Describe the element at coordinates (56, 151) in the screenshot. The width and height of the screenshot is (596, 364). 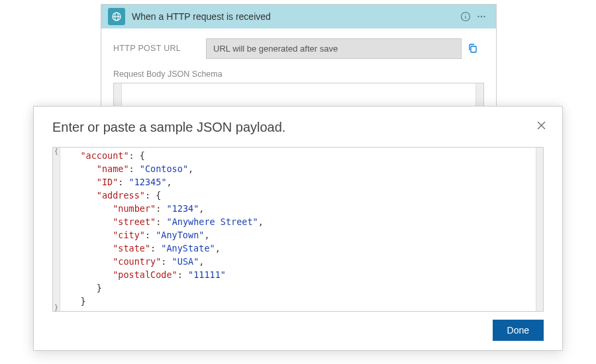
I see `fold-open-icon: {` at that location.